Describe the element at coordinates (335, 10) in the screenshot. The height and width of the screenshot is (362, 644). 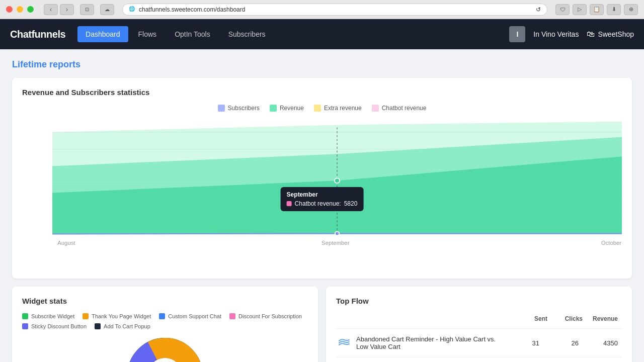
I see `url-bar: 🌐 chatfunnels.sweetecom.com/dashboard ↺` at that location.